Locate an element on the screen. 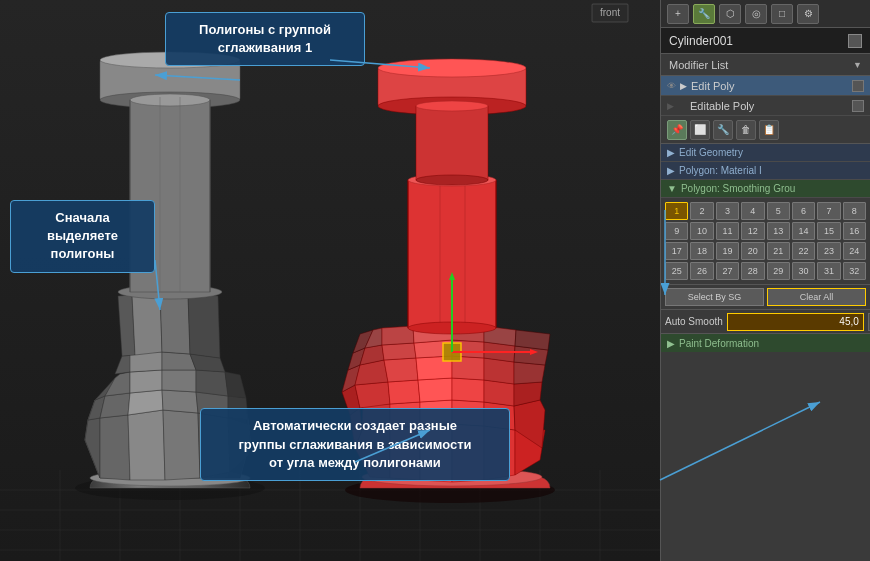 The height and width of the screenshot is (561, 870). selection-icon: ⬜ is located at coordinates (700, 130).